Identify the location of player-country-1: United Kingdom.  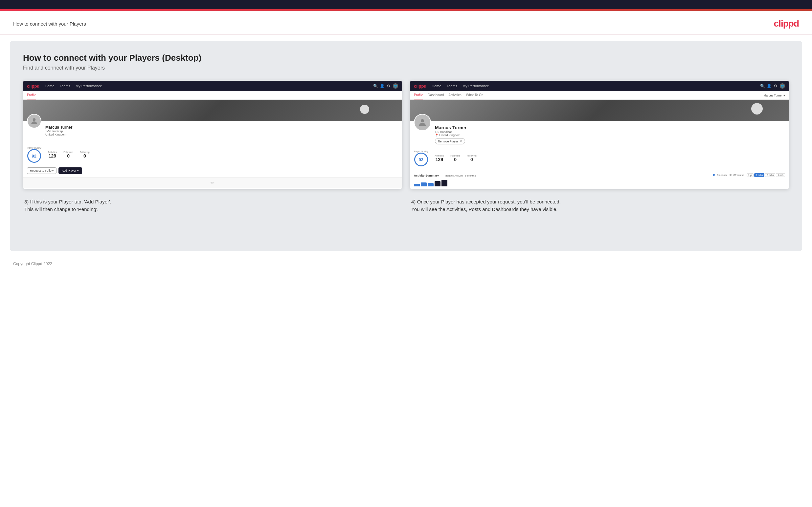
(222, 134).